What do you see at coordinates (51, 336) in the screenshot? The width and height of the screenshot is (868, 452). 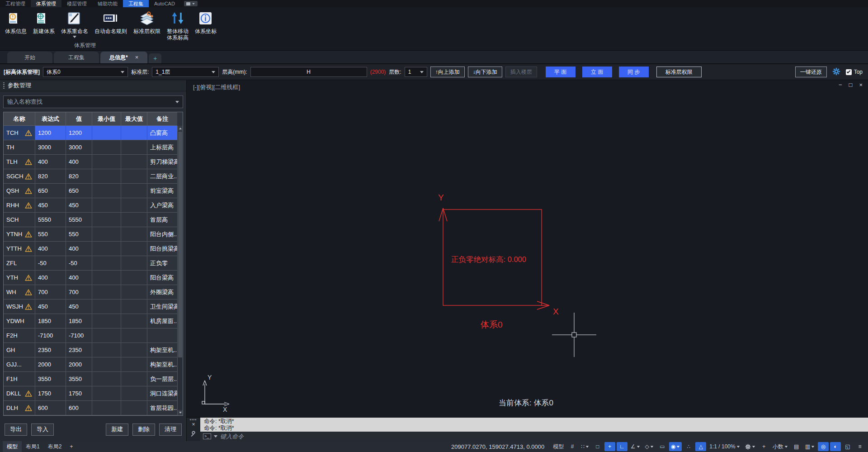 I see `param-expression-cell: -7100` at bounding box center [51, 336].